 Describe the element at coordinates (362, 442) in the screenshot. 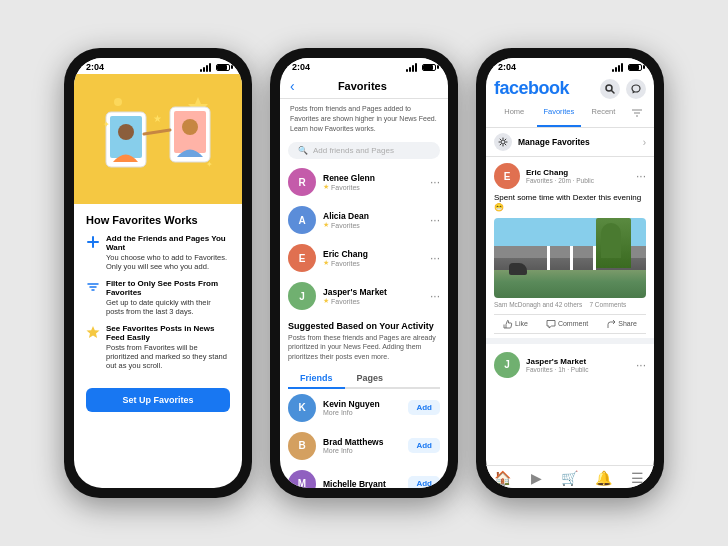

I see `friend-name: Brad Matthews` at that location.